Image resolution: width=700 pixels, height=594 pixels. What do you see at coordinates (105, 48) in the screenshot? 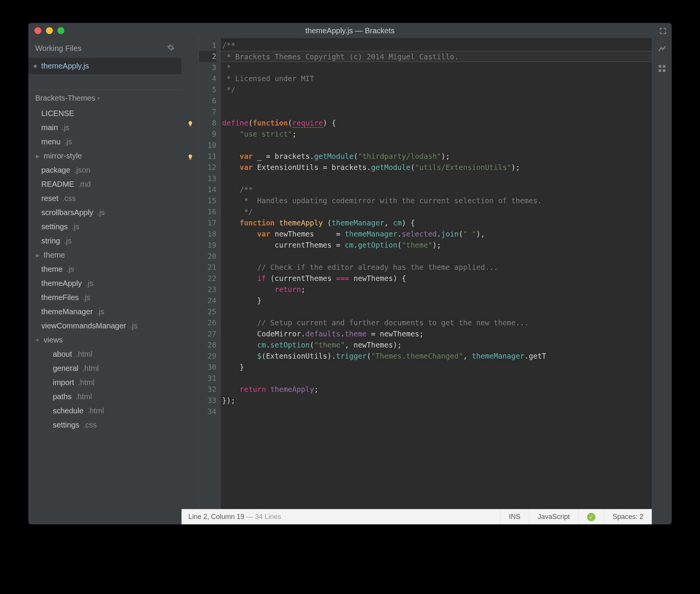
I see `working-files-header: Working Files` at bounding box center [105, 48].